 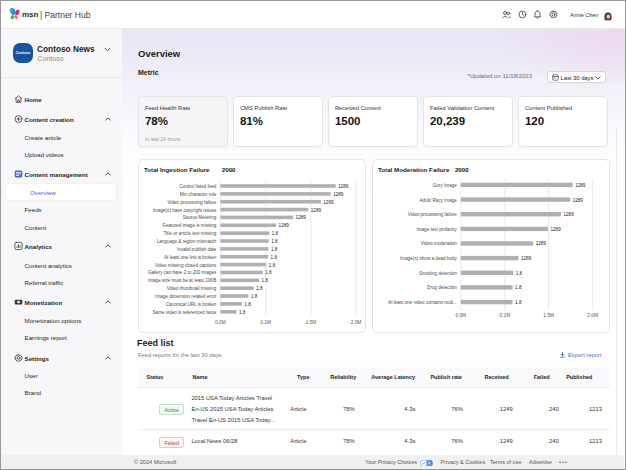 I want to click on svg-text: Image(s) have copyright issues, so click(x=185, y=210).